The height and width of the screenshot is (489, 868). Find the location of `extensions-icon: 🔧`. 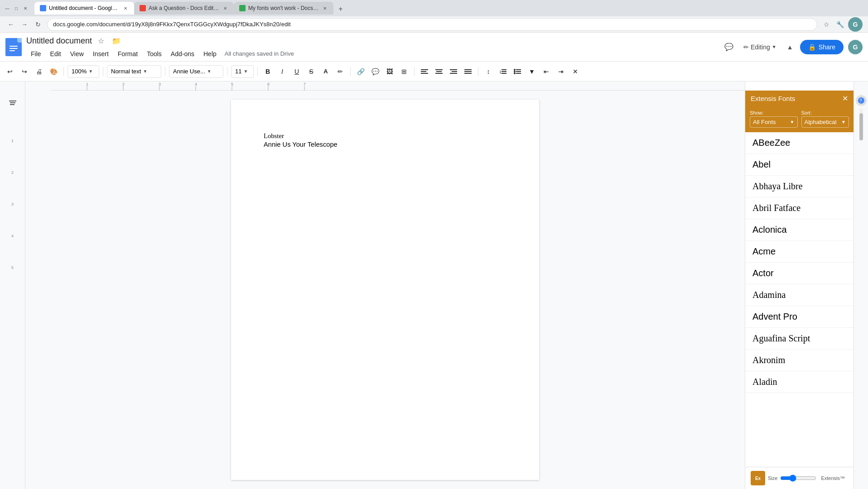

extensions-icon: 🔧 is located at coordinates (840, 24).